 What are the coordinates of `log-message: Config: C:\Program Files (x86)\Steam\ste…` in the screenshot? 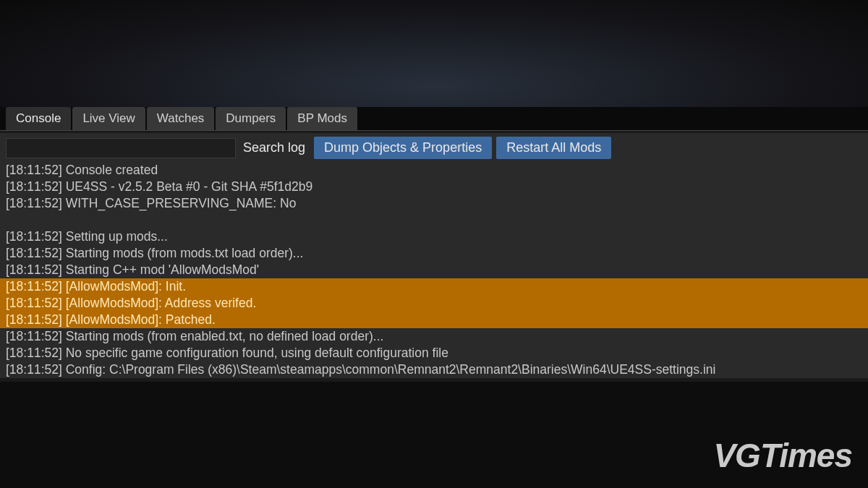 It's located at (391, 369).